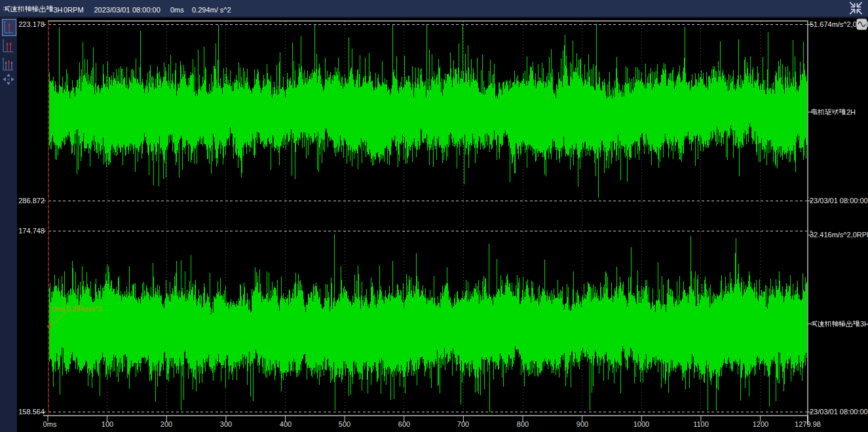 Image resolution: width=868 pixels, height=432 pixels. I want to click on svg-text: 200, so click(166, 424).